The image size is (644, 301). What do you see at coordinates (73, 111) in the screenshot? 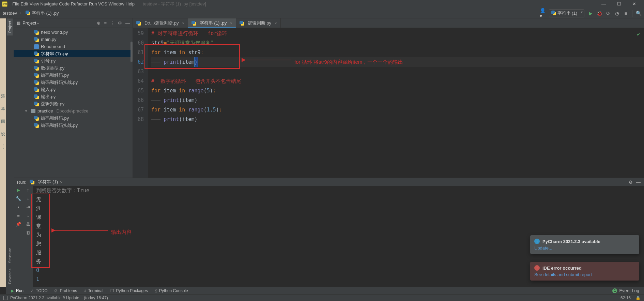
I see `tree-folder: ▾practiceD:\code\practice` at bounding box center [73, 111].